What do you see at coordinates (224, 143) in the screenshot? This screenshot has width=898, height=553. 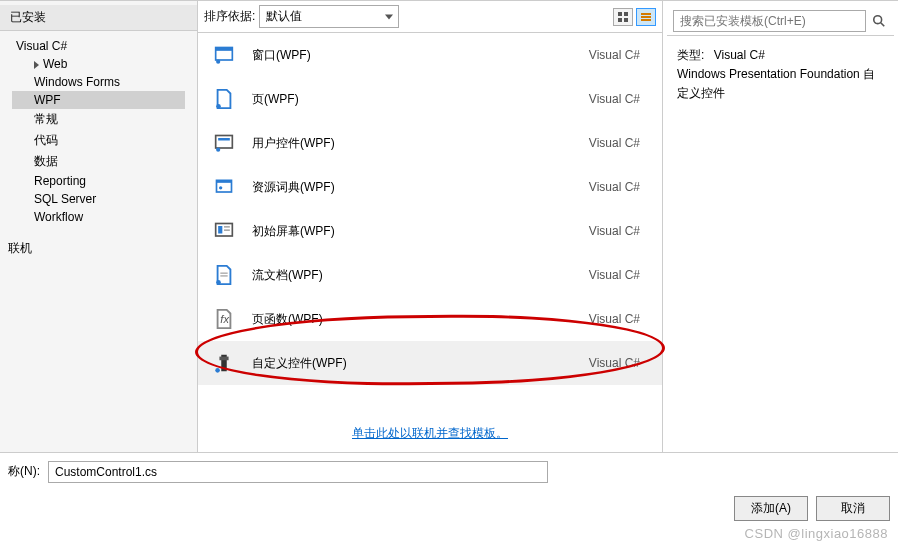 I see `user-control-icon` at bounding box center [224, 143].